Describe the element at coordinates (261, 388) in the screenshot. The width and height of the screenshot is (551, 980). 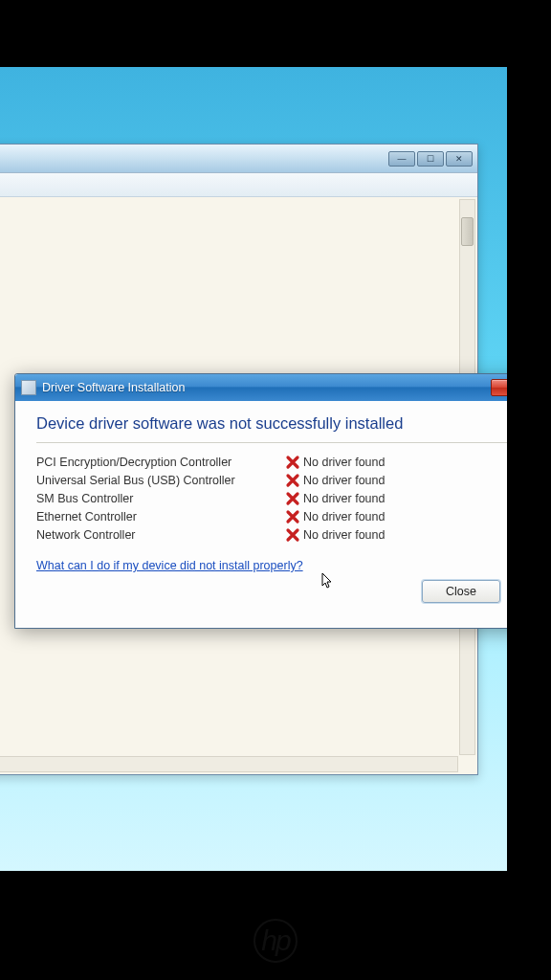
I see `dialog-titlebar: Driver Software Installation ✕` at that location.